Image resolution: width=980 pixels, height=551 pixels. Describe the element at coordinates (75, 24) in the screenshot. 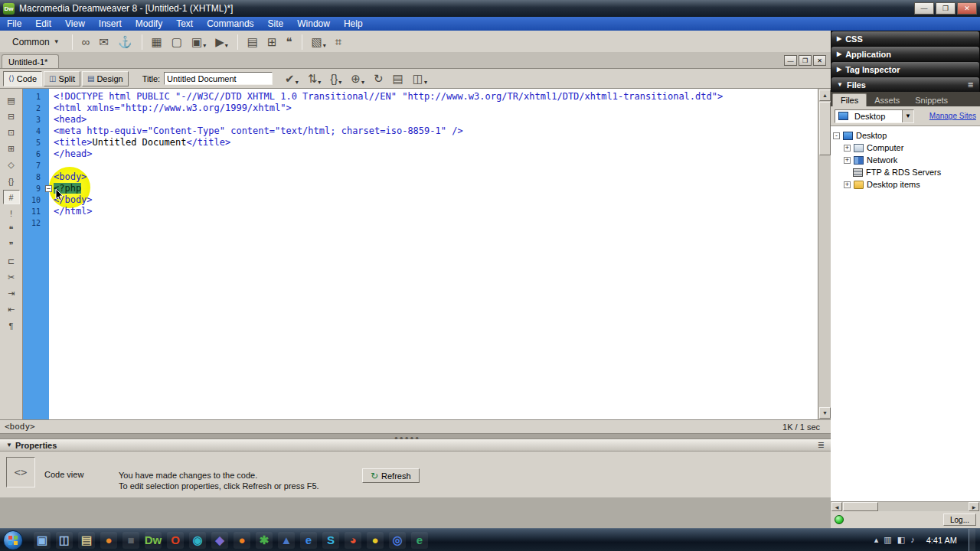

I see `menu-item-view: View` at that location.